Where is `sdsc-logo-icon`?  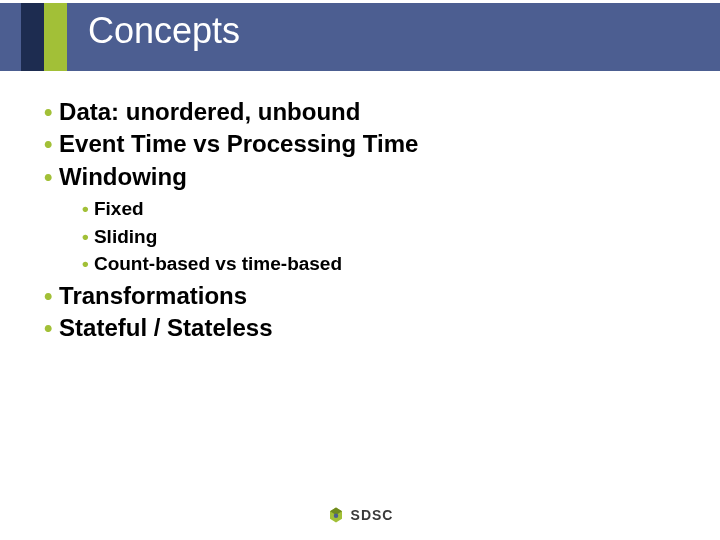
sdsc-logo-icon is located at coordinates (336, 515).